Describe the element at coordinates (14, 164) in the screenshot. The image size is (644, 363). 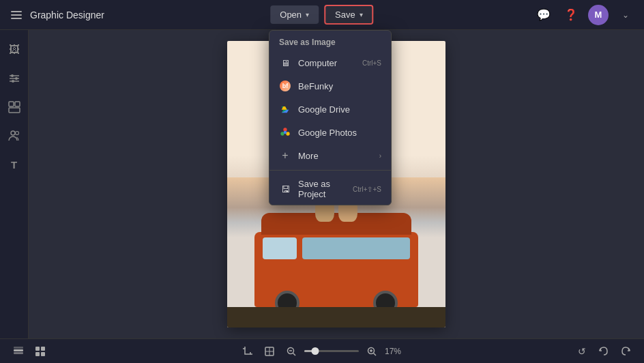
I see `sidebar-item-text: T` at that location.